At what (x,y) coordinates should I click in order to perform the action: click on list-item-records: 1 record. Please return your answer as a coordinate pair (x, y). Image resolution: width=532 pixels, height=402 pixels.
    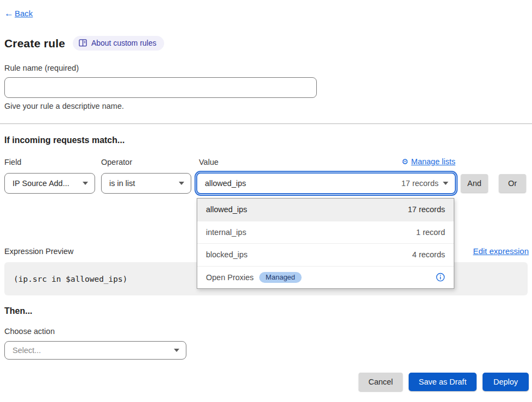
    Looking at the image, I should click on (430, 232).